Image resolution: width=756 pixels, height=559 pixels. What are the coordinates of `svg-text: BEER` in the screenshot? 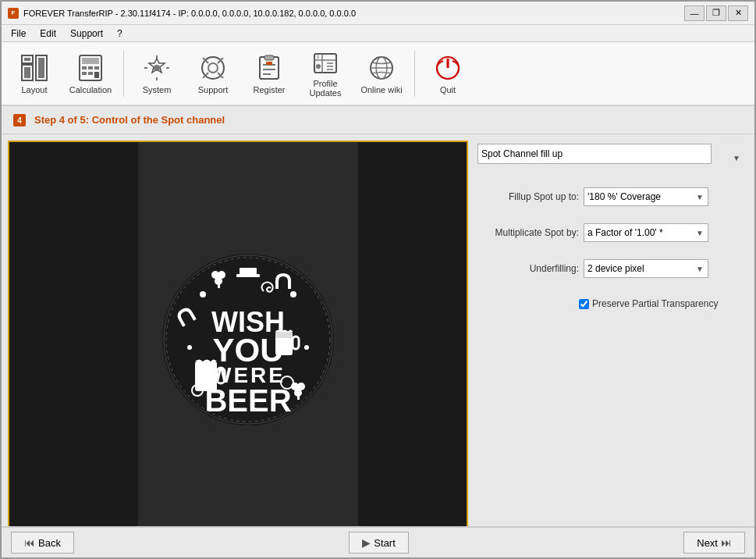 It's located at (248, 401).